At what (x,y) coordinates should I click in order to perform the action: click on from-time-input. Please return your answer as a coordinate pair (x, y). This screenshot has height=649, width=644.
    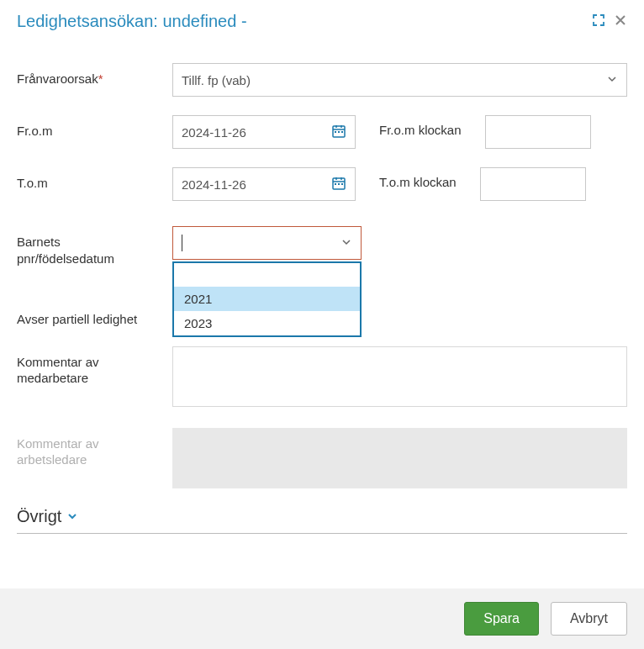
    Looking at the image, I should click on (538, 132).